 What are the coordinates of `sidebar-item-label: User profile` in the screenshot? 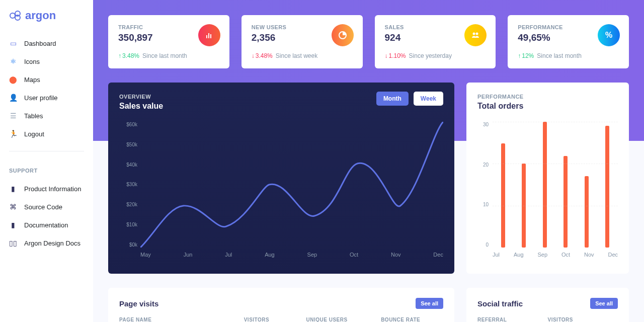 It's located at (41, 98).